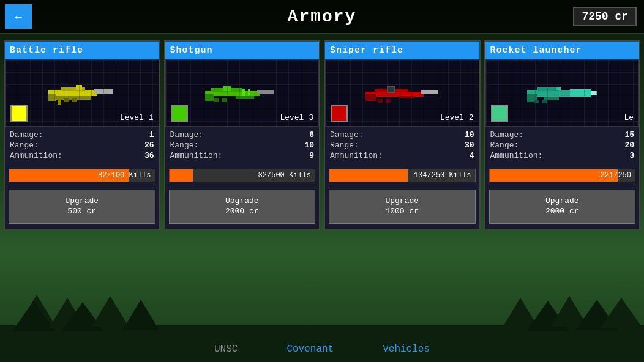 The image size is (644, 362). I want to click on stat-ammo: Ammunition: 3, so click(563, 155).